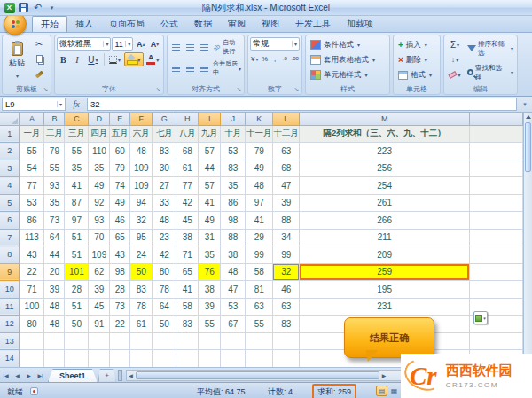 This screenshot has height=398, width=532. I want to click on qat-dropdown-icon: ▾, so click(51, 7).